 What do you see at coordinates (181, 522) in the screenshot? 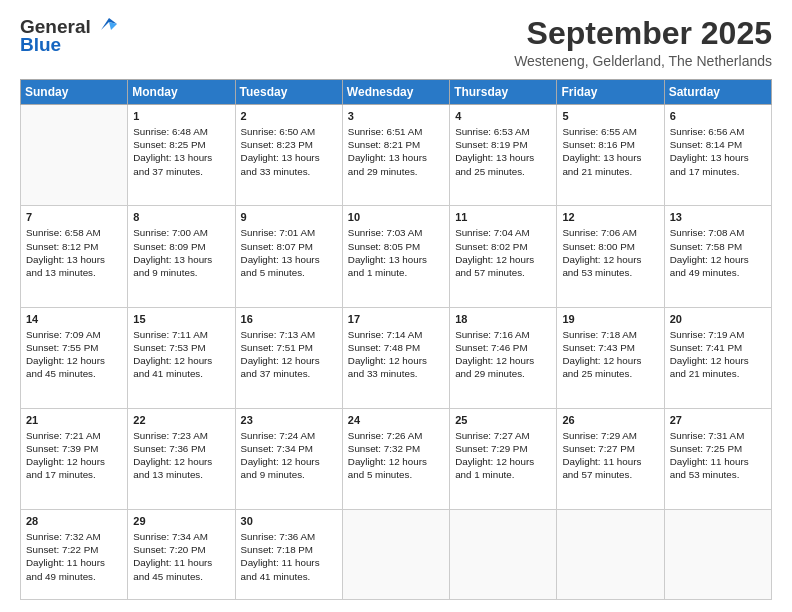
I see `day-number: 29` at bounding box center [181, 522].